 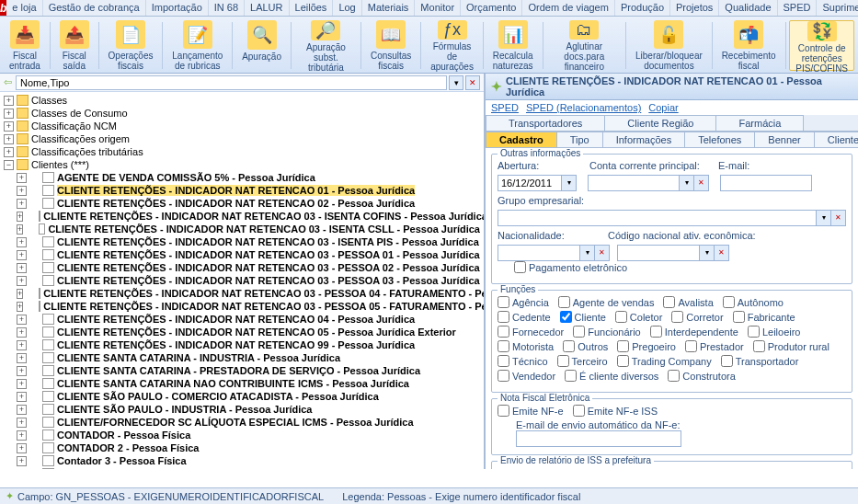 I want to click on ribbon-button: 💱Controle deretençõesPIS/COFINS, so click(x=822, y=46).